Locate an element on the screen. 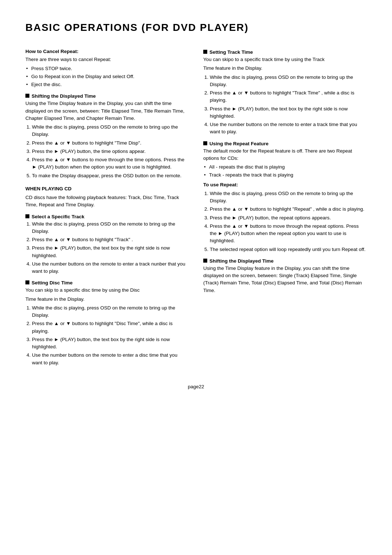 Image resolution: width=392 pixels, height=555 pixels. shifting-cd: Shifting the Displayed Time Using the Ti… is located at coordinates (285, 276).